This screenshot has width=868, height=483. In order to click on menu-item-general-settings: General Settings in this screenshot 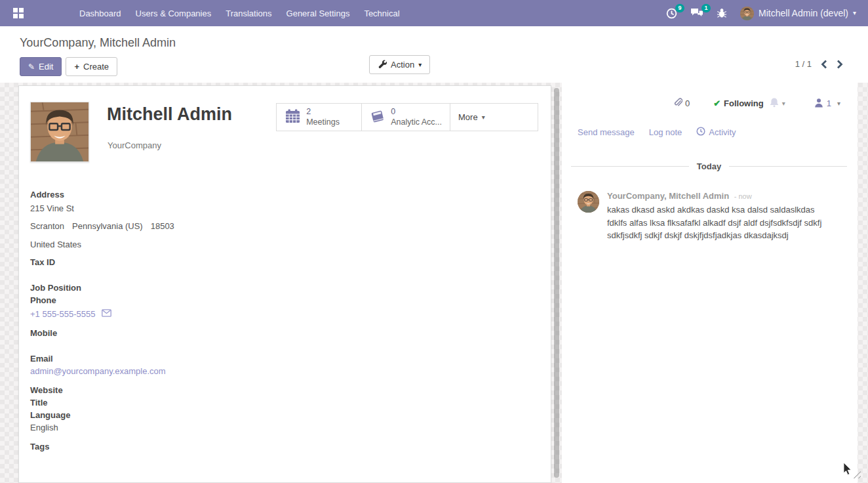, I will do `click(319, 13)`.